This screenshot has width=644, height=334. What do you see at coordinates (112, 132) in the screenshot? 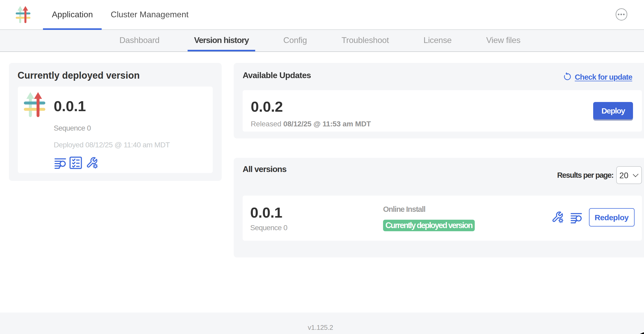
I see `deployed-version-details: 0.0.1 Sequence 0 Deployed 08/12/25 @ 11:…` at bounding box center [112, 132].